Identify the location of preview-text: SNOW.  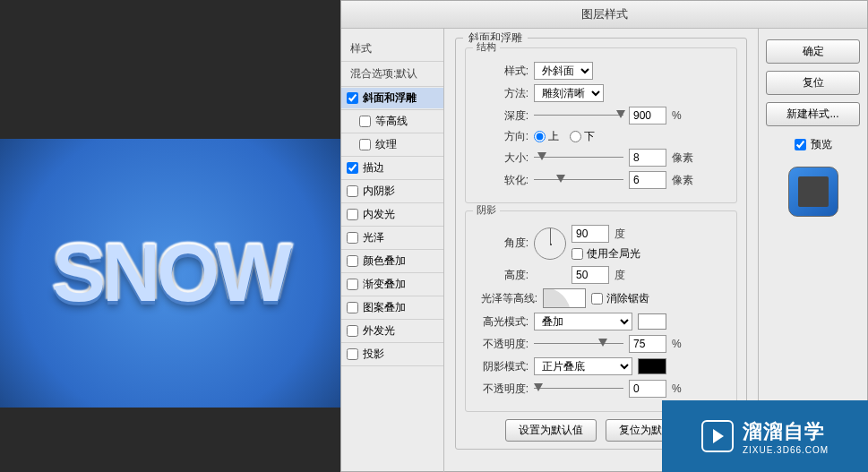
(170, 274).